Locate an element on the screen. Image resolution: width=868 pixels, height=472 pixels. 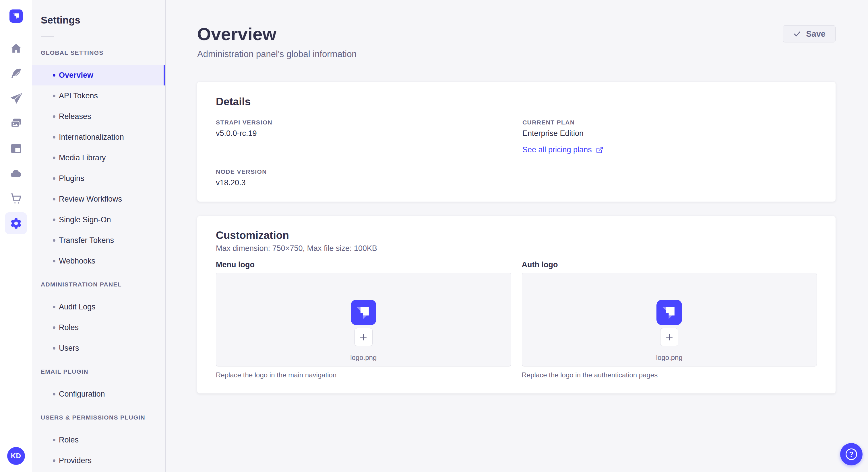
menu-logo-upload-box: logo.png is located at coordinates (364, 320).